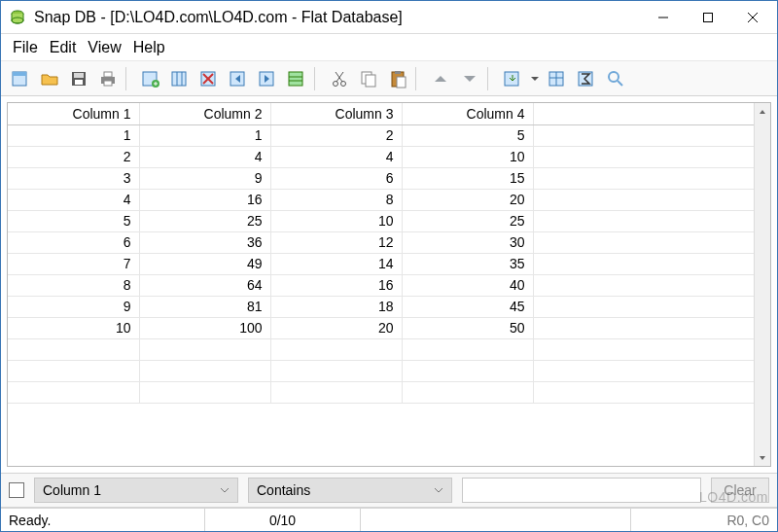 This screenshot has width=778, height=532. I want to click on cut-button, so click(339, 79).